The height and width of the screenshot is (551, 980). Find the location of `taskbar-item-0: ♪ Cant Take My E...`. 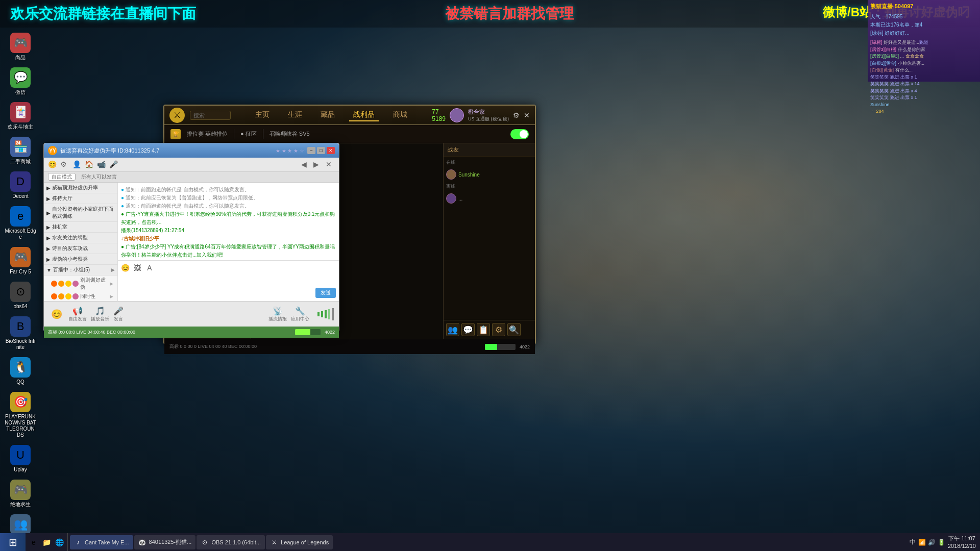

taskbar-item-0: ♪ Cant Take My E... is located at coordinates (102, 542).